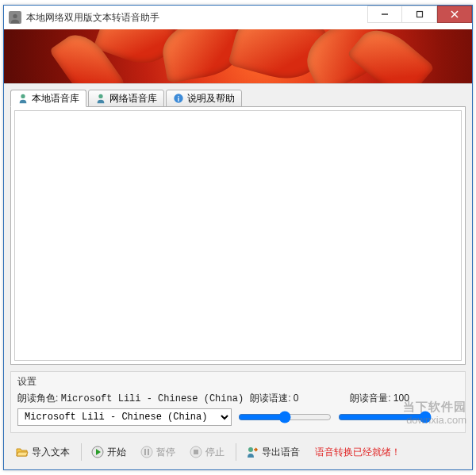  Describe the element at coordinates (109, 452) in the screenshot. I see `start-button: 开始` at that location.